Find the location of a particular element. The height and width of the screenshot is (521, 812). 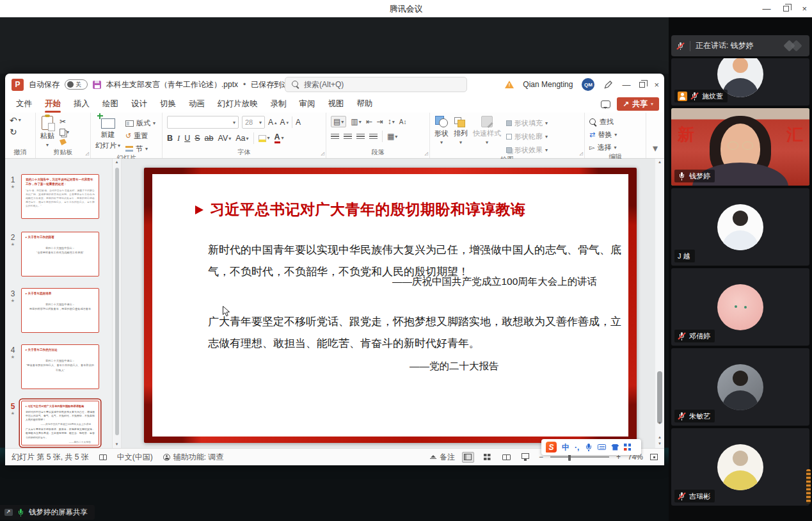

character-spacing-button: AV▾ is located at coordinates (224, 138).